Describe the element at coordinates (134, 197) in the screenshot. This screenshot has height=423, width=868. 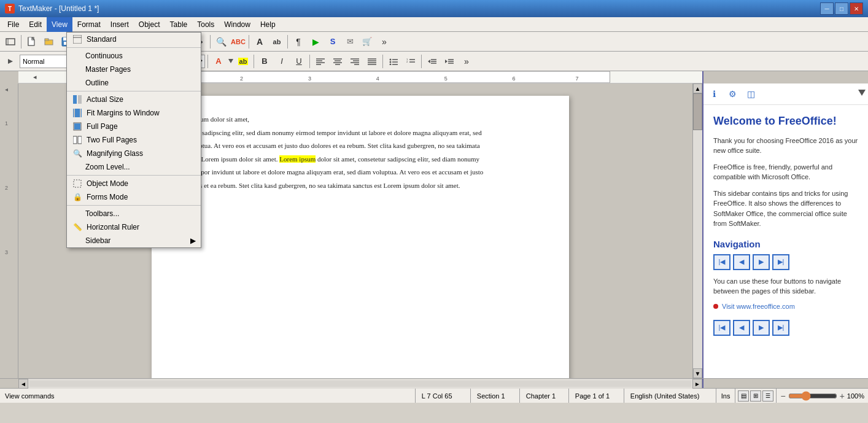
I see `menu-item-forms-mode: 🔒 Forms Mode` at that location.